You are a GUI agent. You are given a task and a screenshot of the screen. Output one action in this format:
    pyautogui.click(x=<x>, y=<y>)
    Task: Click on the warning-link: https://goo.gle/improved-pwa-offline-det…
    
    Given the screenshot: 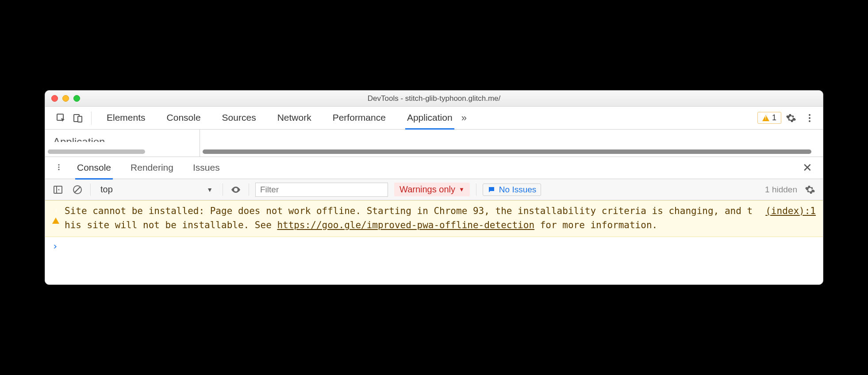 What is the action you would take?
    pyautogui.click(x=406, y=225)
    